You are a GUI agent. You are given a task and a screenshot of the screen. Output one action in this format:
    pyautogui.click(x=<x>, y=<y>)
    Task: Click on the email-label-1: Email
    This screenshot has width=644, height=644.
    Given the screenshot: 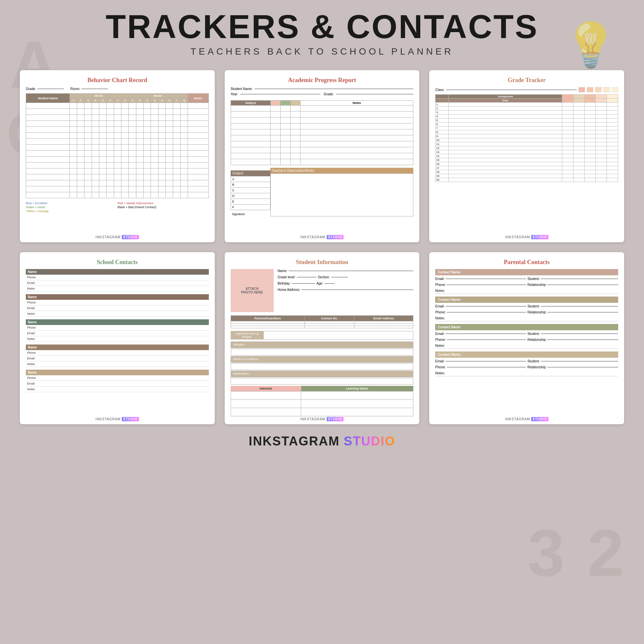 What is the action you would take?
    pyautogui.click(x=35, y=283)
    